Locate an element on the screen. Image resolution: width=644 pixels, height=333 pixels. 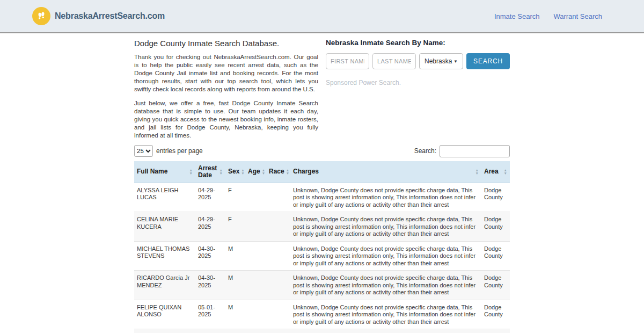
intro-paragraph-2: Just below, we offer a free, fast Dodge … is located at coordinates (226, 119).